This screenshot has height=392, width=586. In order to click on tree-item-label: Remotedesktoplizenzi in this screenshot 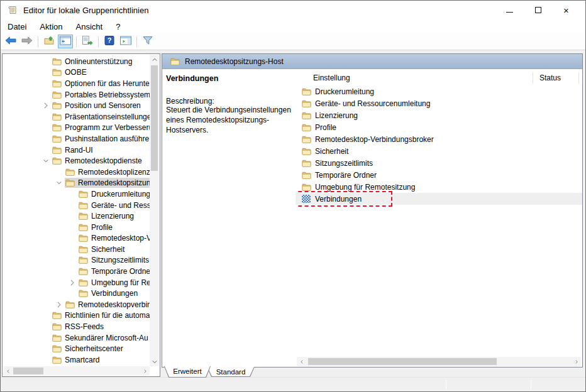, I will do `click(114, 172)`.